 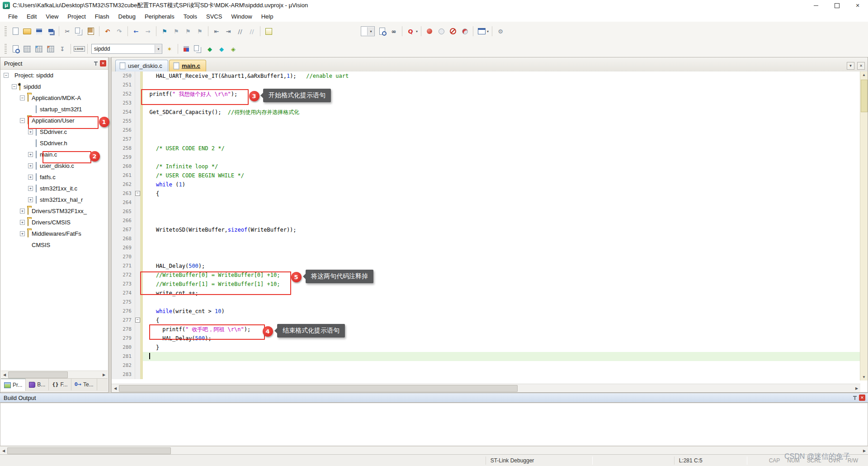 What do you see at coordinates (76, 16) in the screenshot?
I see `menu-project: Project` at bounding box center [76, 16].